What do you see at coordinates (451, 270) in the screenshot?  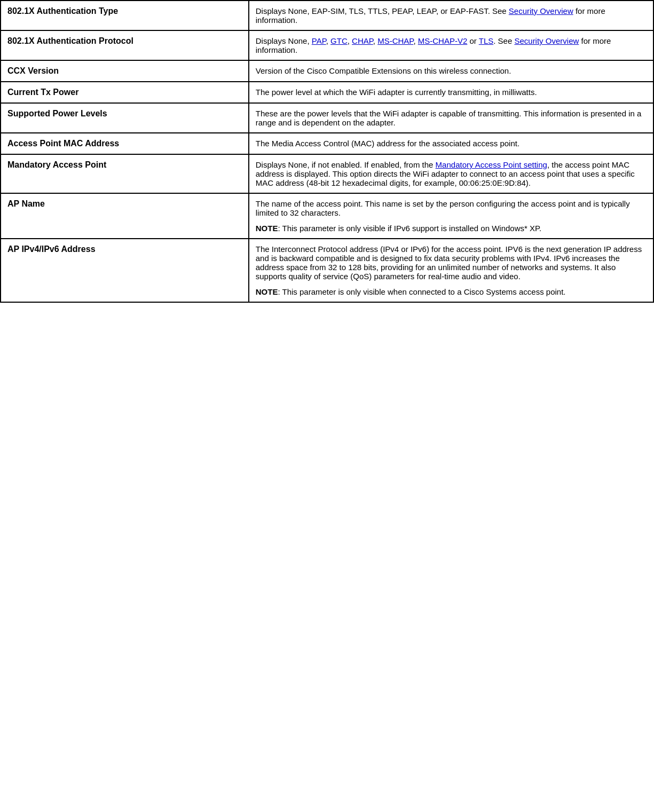 I see `desc-ap-ipv4-ipv6: The Interconnect Protocol address (IPv4 …` at bounding box center [451, 270].